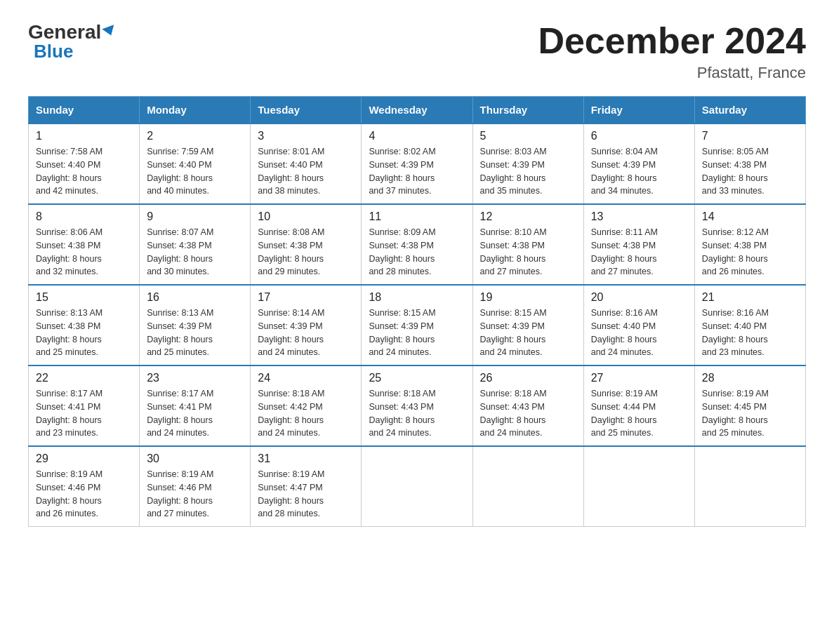 This screenshot has width=834, height=644. Describe the element at coordinates (417, 244) in the screenshot. I see `calendar-day-cell: 11Sunrise: 8:09 AMSunset: 4:38 PMDayligh…` at that location.